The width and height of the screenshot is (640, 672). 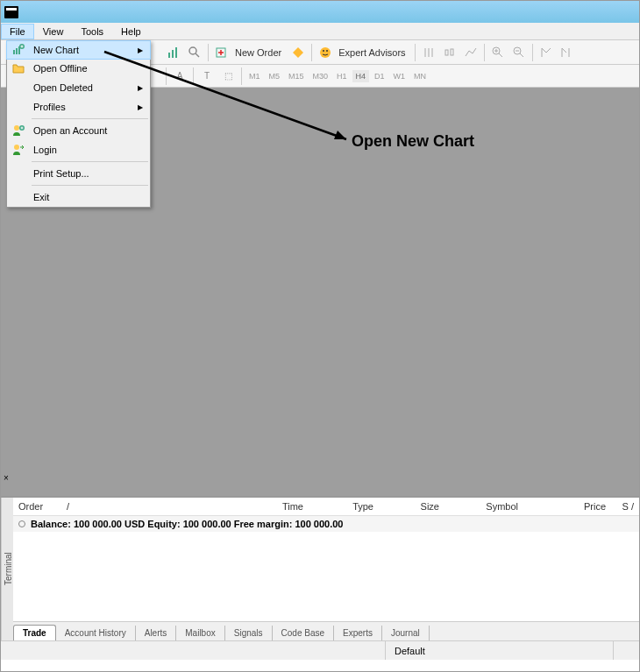 I want to click on terminal-tabs: Trade Account History Alerts Mailbox Sig…, so click(x=326, y=631).